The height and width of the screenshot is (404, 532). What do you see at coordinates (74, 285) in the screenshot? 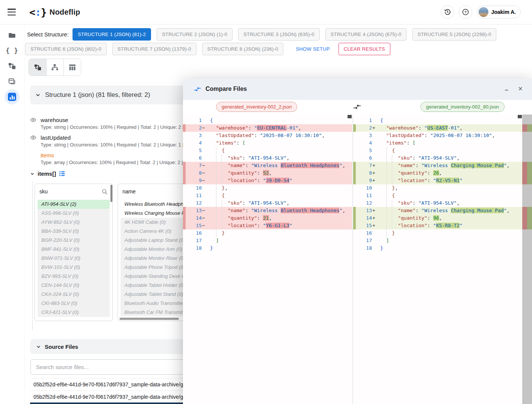
I see `value-item: CEN-144-SLV (0)` at bounding box center [74, 285].